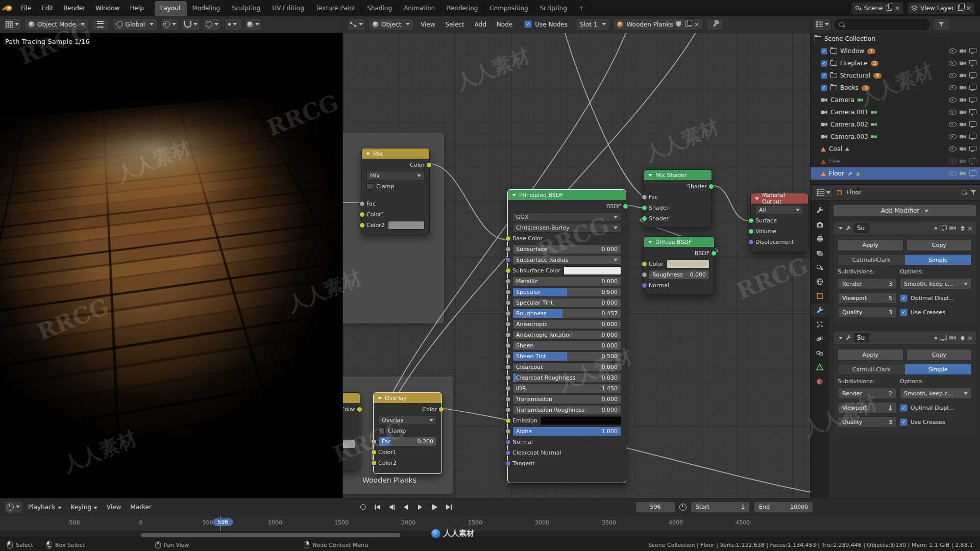 This screenshot has height=551, width=980. Describe the element at coordinates (779, 210) in the screenshot. I see `material-output-target-dropdown: All` at that location.